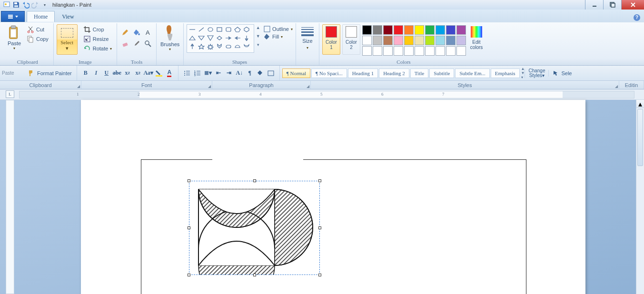 Image resolution: width=644 pixels, height=294 pixels. I want to click on vertical-scrollbar: ▴, so click(640, 197).